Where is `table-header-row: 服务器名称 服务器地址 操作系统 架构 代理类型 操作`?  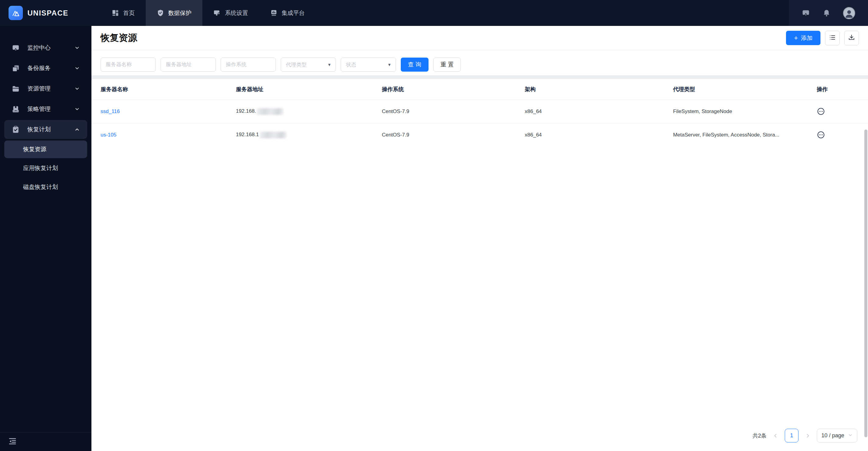 table-header-row: 服务器名称 服务器地址 操作系统 架构 代理类型 操作 is located at coordinates (480, 89).